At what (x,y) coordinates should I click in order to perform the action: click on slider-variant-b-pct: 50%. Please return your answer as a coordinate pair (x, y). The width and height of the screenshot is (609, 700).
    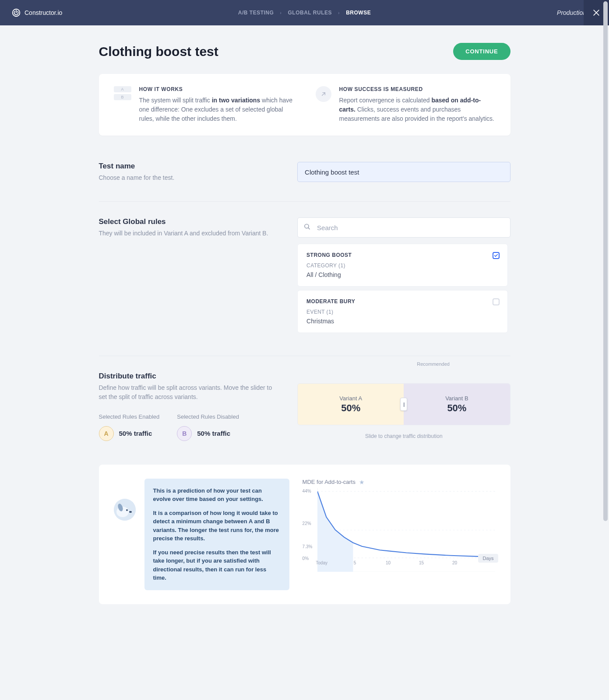
    Looking at the image, I should click on (457, 408).